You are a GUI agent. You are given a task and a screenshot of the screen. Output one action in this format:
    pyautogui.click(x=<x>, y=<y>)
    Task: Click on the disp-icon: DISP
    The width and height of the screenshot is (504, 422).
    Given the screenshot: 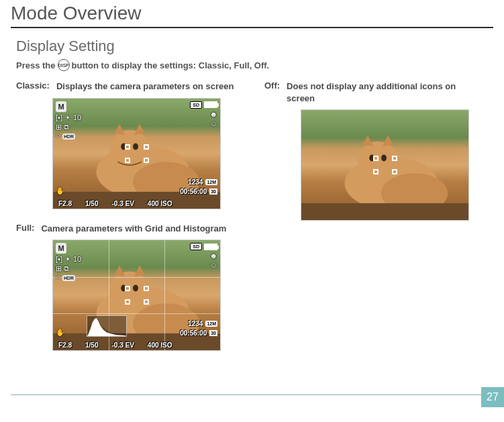 What is the action you would take?
    pyautogui.click(x=64, y=65)
    